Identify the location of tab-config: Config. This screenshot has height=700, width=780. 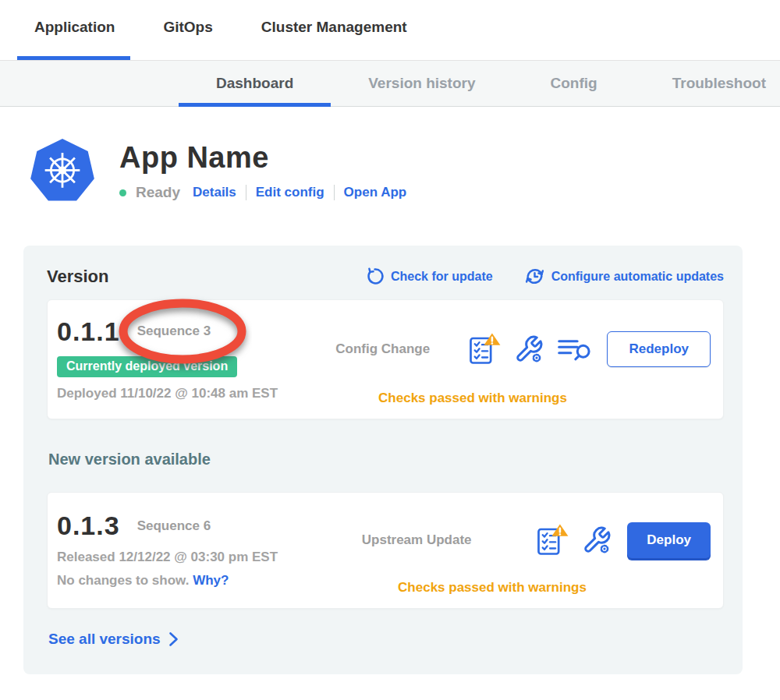
(574, 83).